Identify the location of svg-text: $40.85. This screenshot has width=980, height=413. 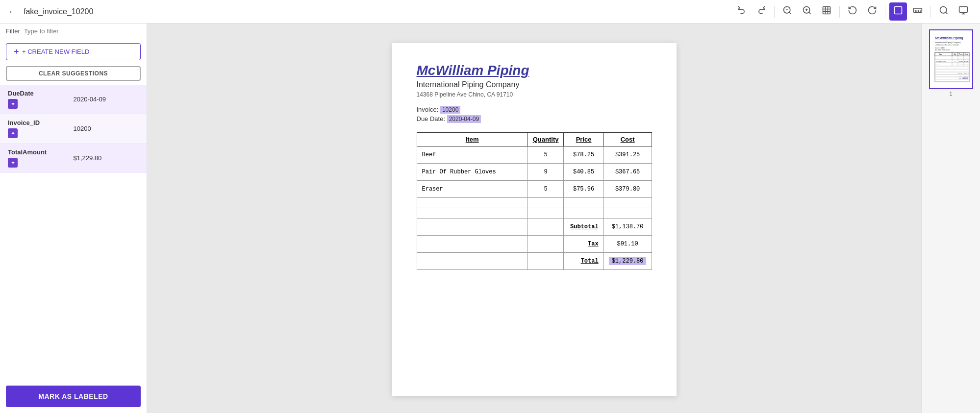
(961, 62).